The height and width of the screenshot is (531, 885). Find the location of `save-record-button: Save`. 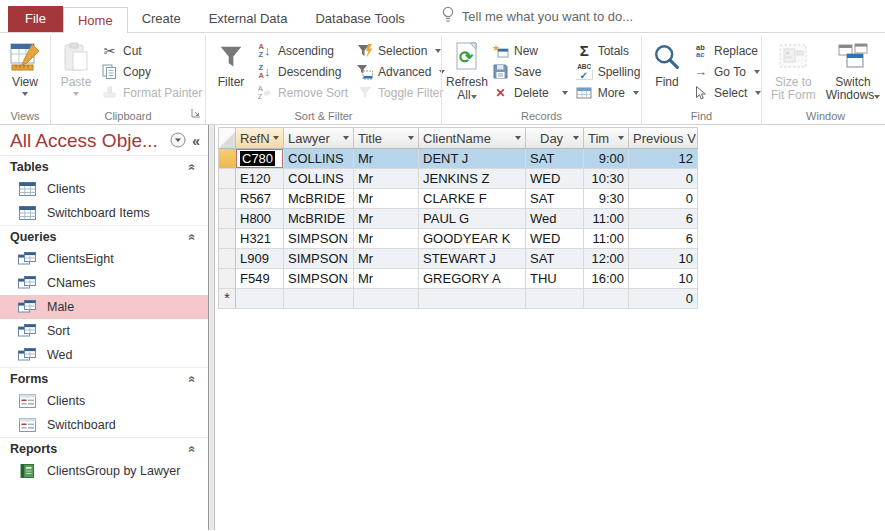

save-record-button: Save is located at coordinates (530, 72).